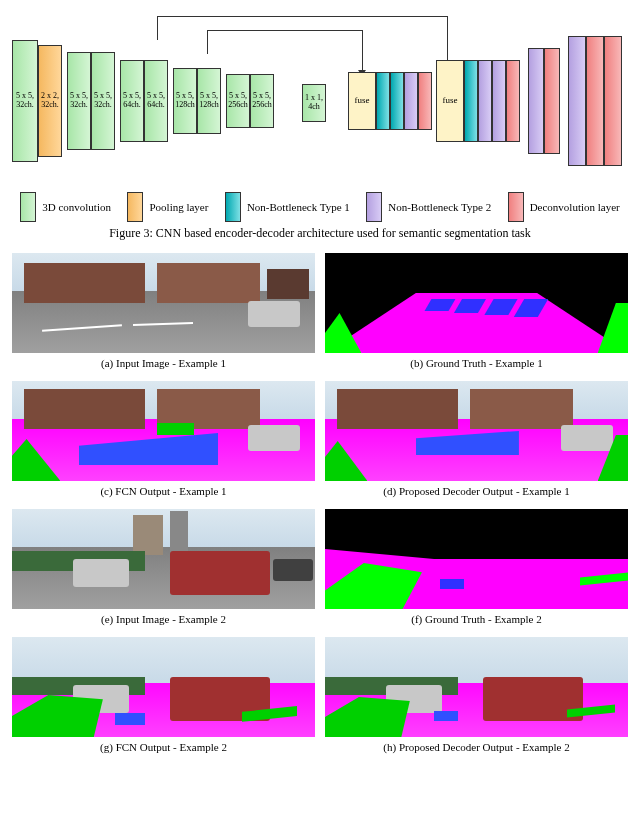 This screenshot has width=640, height=813. What do you see at coordinates (476, 303) in the screenshot?
I see `img-b` at bounding box center [476, 303].